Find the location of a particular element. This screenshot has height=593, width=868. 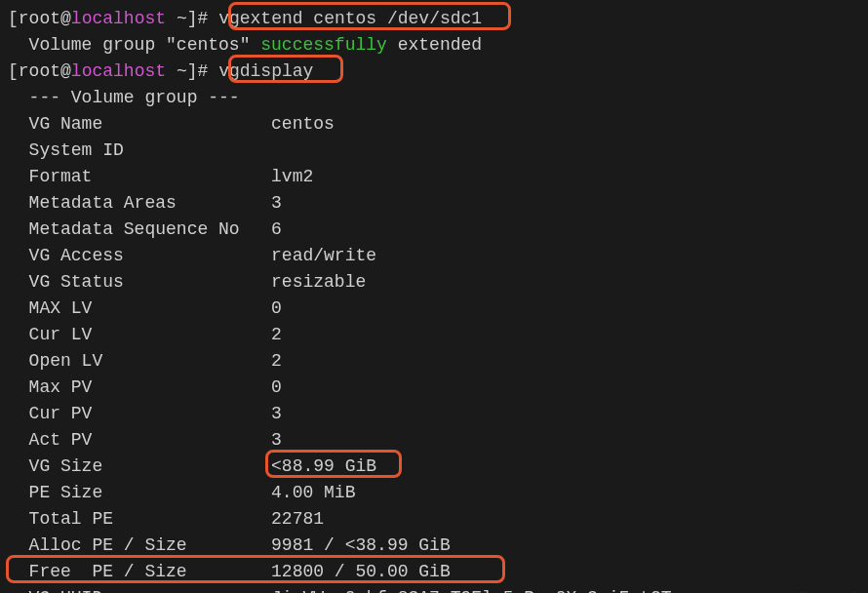

vg-row-label: Metadata Areas is located at coordinates (92, 203).